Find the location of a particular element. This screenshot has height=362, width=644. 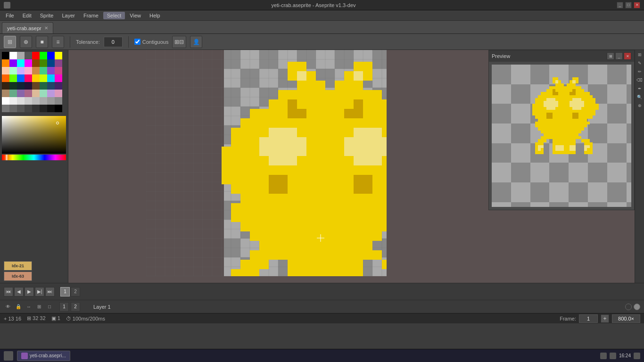

frame-2-indicator: 2 is located at coordinates (75, 292).